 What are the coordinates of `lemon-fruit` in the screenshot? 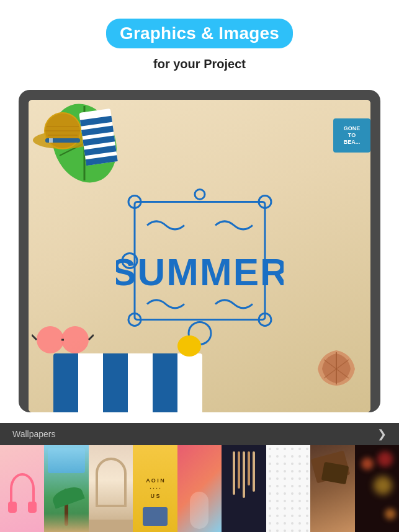 It's located at (189, 346).